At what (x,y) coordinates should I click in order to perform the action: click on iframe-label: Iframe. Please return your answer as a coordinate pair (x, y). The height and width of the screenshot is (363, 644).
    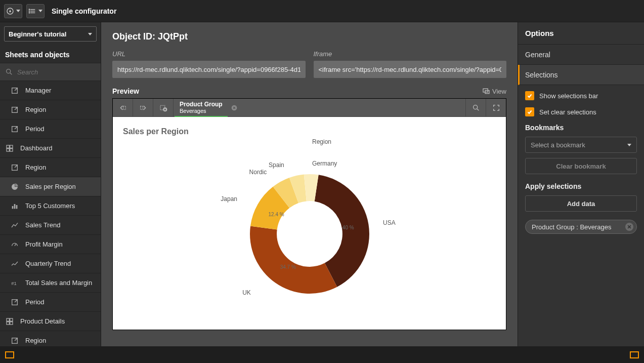
    Looking at the image, I should click on (410, 54).